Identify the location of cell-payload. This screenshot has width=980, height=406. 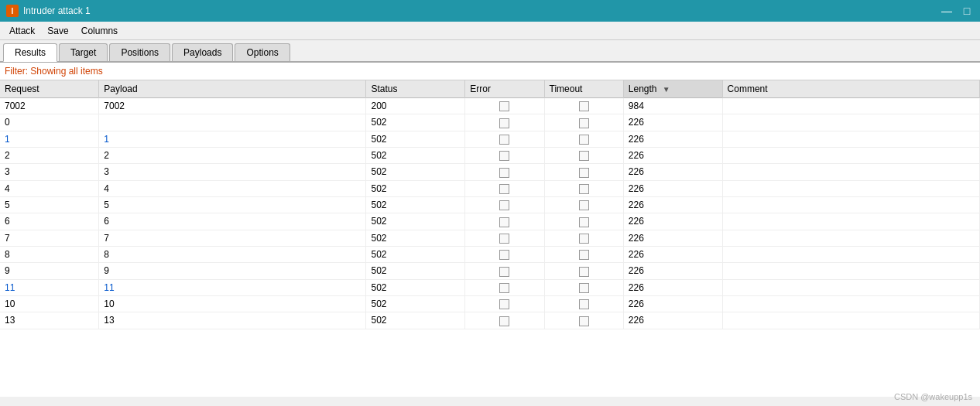
(232, 122).